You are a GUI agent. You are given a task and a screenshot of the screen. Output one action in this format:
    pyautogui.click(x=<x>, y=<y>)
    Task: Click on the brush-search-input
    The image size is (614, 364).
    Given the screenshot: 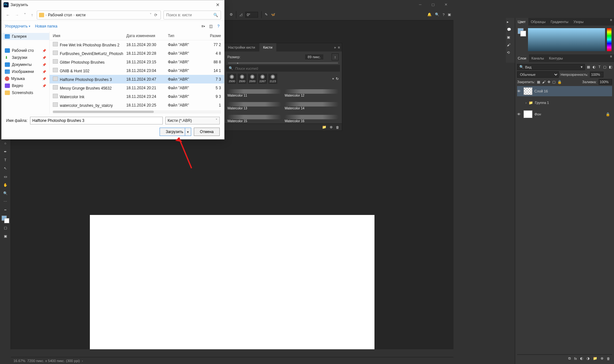 What is the action you would take?
    pyautogui.click(x=261, y=68)
    